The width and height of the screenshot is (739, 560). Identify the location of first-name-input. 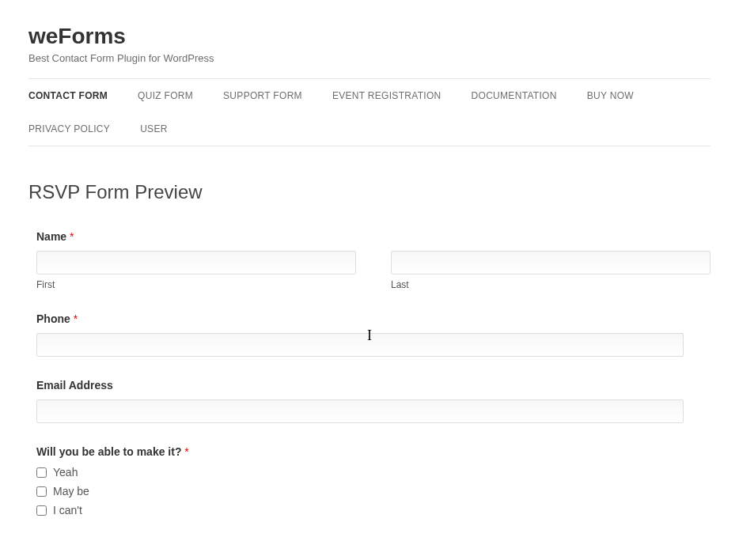
(196, 263).